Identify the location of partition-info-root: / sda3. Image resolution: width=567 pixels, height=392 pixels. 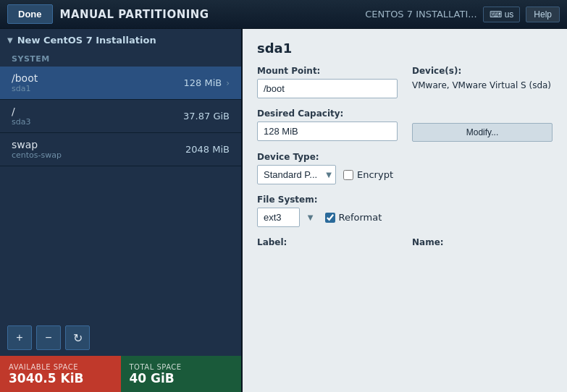
(21, 116).